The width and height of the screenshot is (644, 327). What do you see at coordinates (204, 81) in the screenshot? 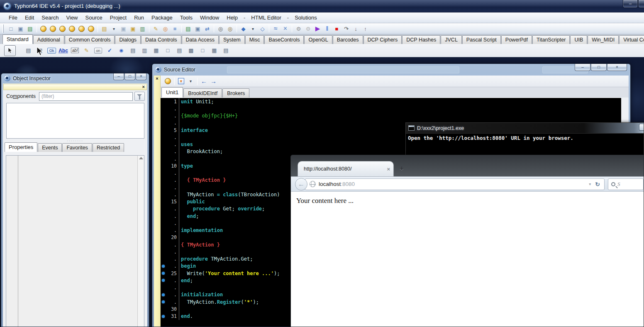
I see `jump-back-icon: ←` at bounding box center [204, 81].